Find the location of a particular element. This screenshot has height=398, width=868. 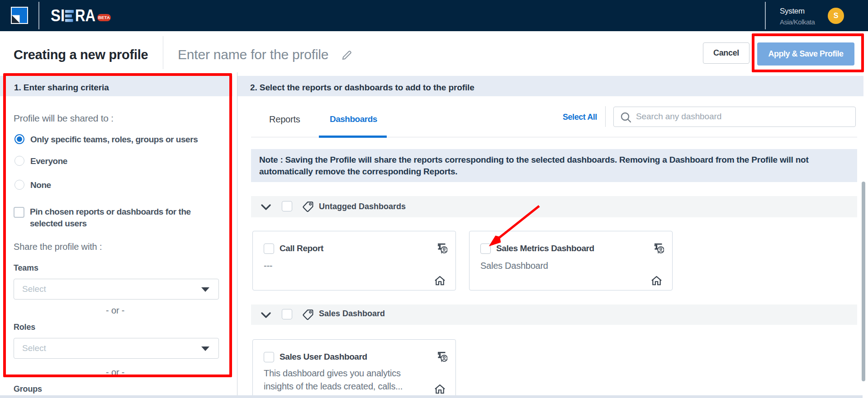

svg-text: SI is located at coordinates (58, 16).